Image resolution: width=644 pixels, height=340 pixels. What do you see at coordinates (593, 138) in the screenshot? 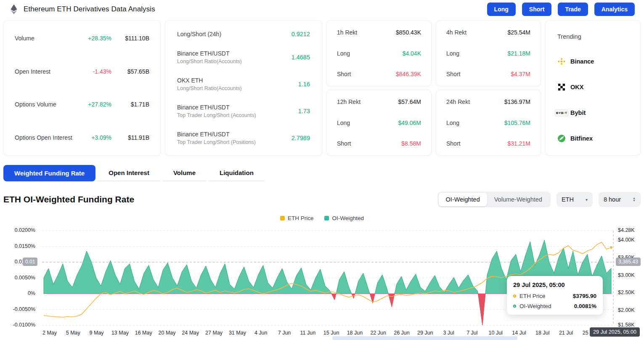
I see `trending-item-bitfinex: Bitfinex` at bounding box center [593, 138].